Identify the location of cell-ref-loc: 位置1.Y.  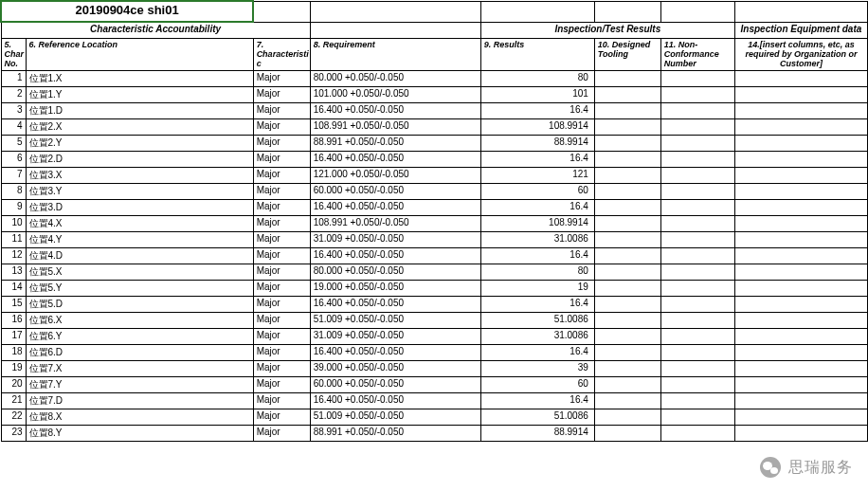
(139, 95).